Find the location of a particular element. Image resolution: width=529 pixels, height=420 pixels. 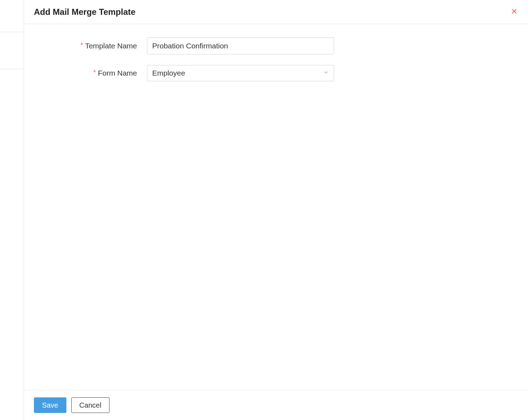

form-name-selected-value: Employee is located at coordinates (169, 73).